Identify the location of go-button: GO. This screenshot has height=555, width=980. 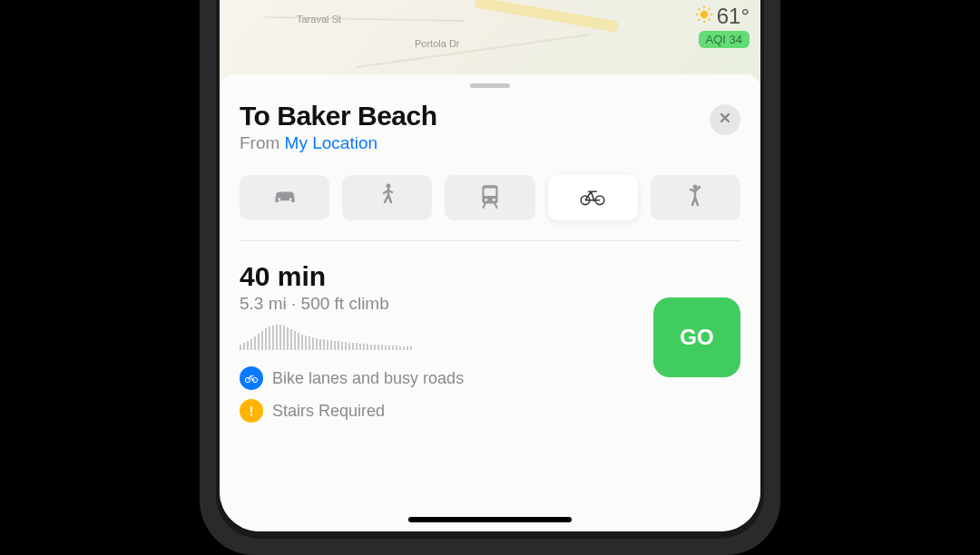
(697, 337).